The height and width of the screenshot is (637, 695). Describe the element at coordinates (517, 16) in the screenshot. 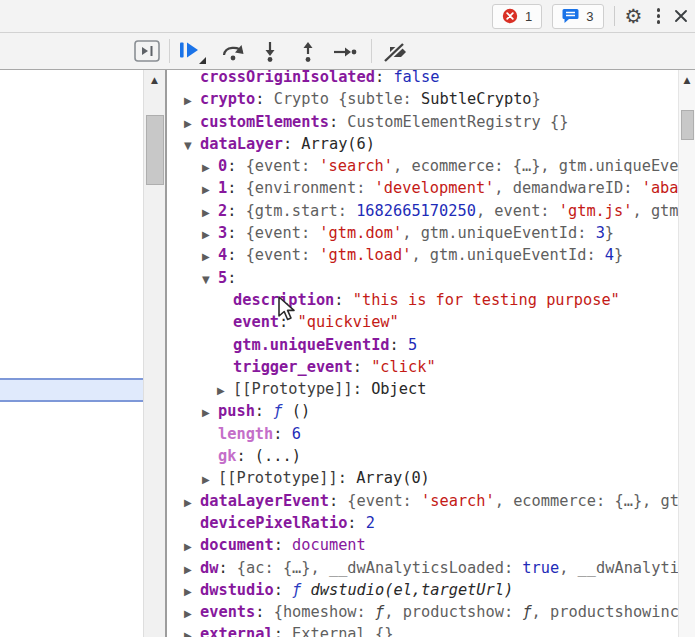

I see `error-count-badge: 1` at that location.